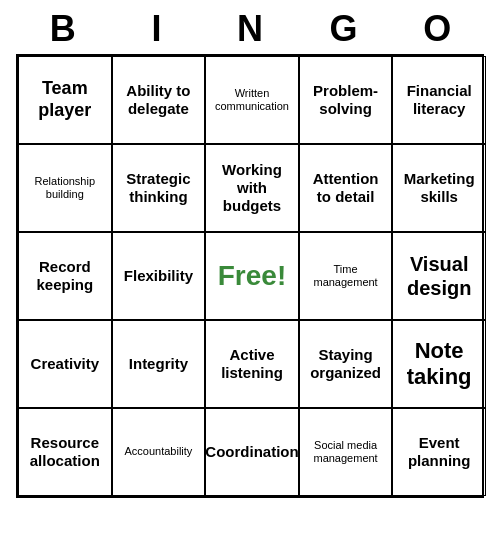  Describe the element at coordinates (159, 364) in the screenshot. I see `cell-r3-c1: Integrity` at that location.